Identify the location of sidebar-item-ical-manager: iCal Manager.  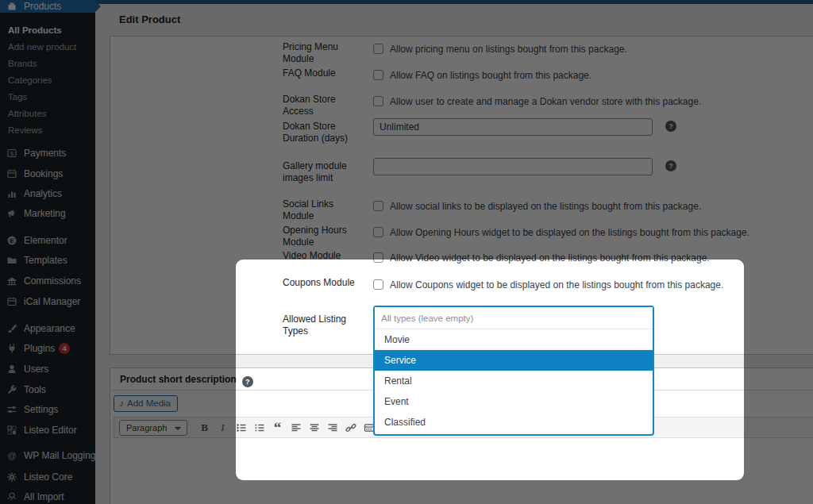
(48, 302).